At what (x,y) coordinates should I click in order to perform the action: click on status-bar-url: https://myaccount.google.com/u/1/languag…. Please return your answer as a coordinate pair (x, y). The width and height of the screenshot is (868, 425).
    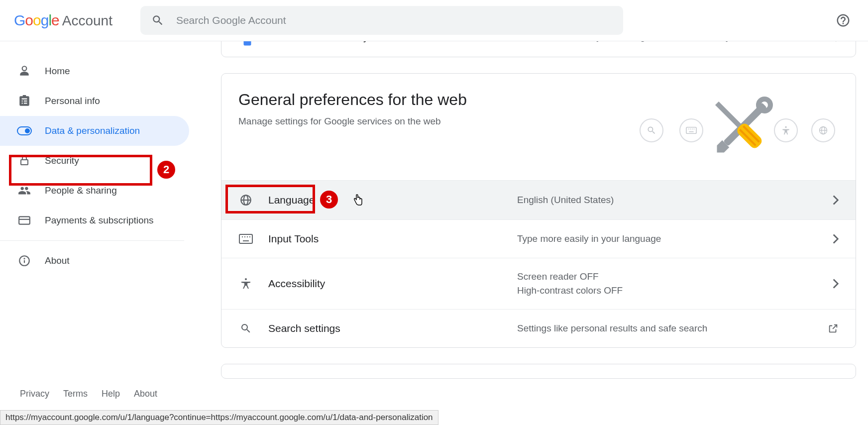
    Looking at the image, I should click on (219, 418).